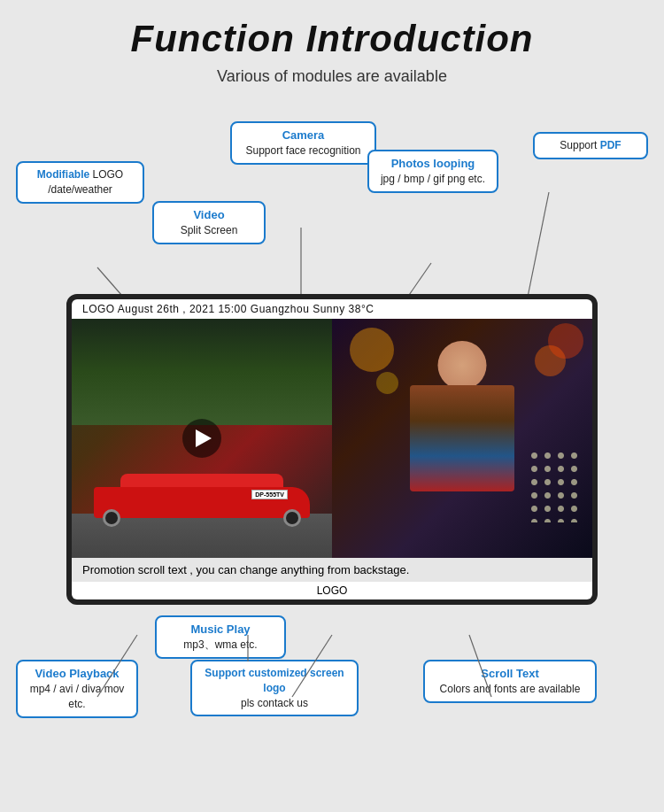 Image resolution: width=664 pixels, height=812 pixels. Describe the element at coordinates (510, 674) in the screenshot. I see `scroll-title: Scroll Text` at that location.